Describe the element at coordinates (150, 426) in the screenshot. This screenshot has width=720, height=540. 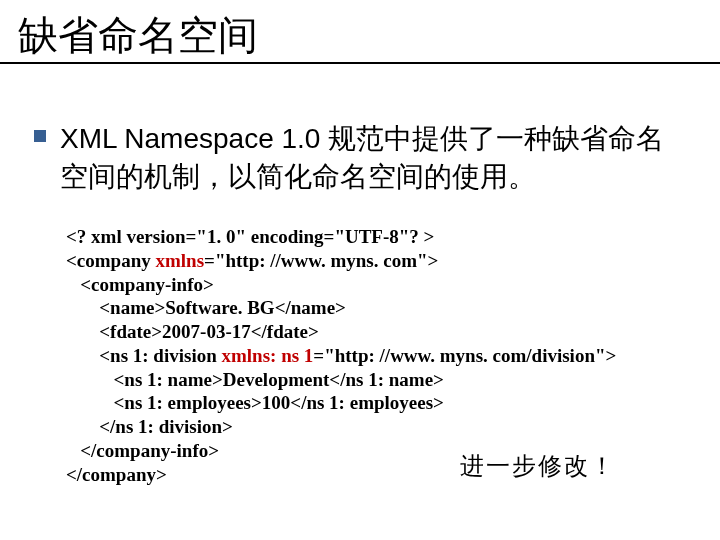
I see `code-line: </ns 1: division>` at that location.